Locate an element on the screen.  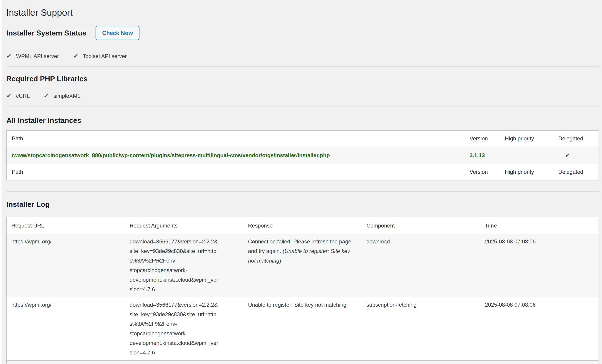
log-response-text: Unable to register: Site key not matchin… is located at coordinates (297, 305).